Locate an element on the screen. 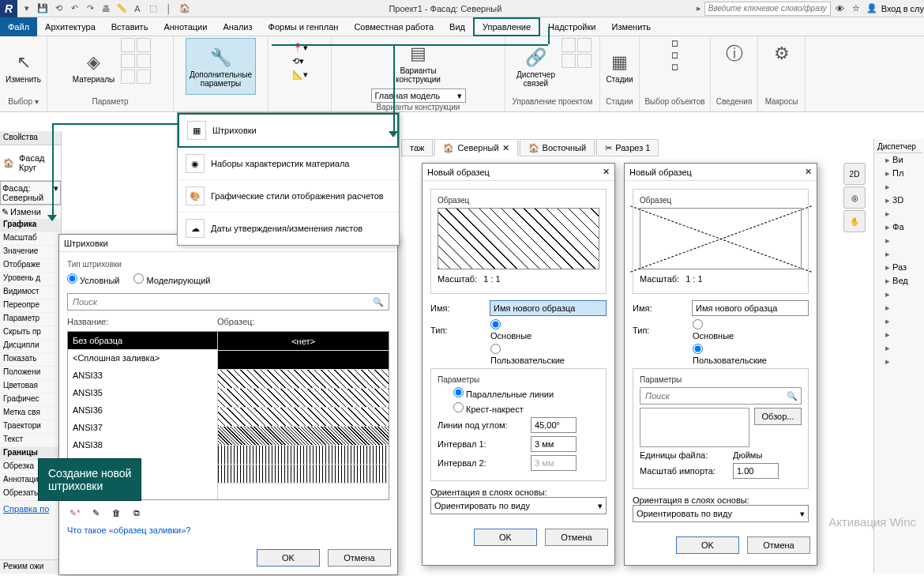  pattern-search: 🔍 is located at coordinates (228, 302).